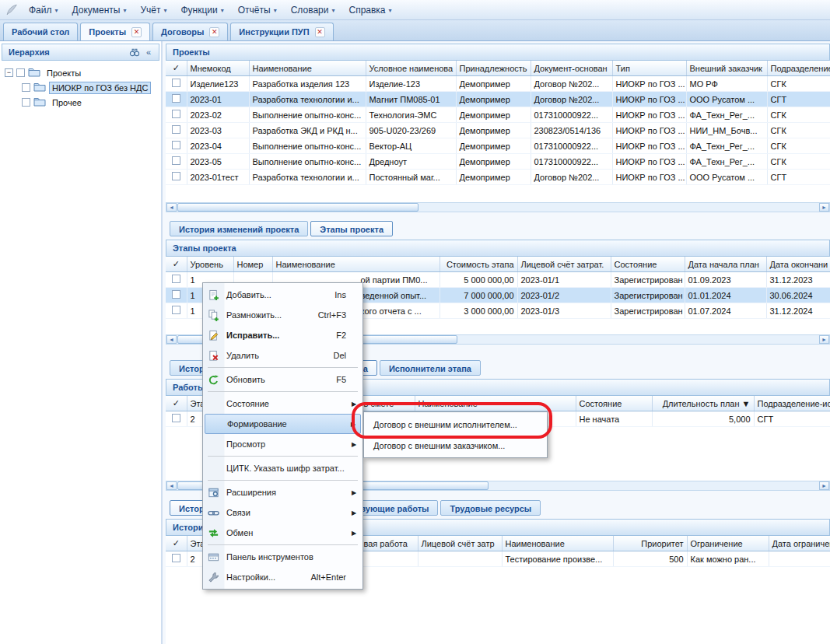 The height and width of the screenshot is (644, 830). Describe the element at coordinates (456, 445) in the screenshot. I see `submenu-item: Договор с внешним заказчиком...` at that location.